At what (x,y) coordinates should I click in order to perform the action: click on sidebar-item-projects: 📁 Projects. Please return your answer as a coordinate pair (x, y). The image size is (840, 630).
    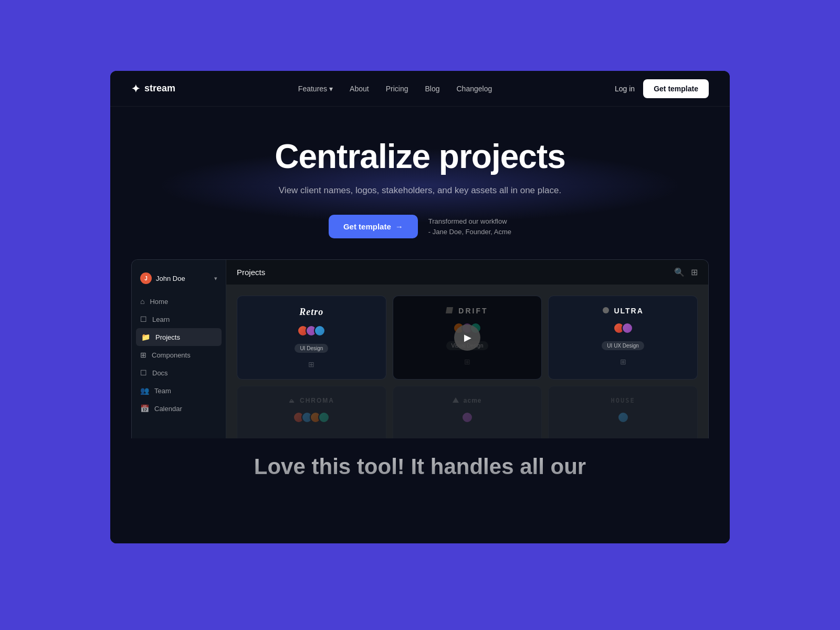
    Looking at the image, I should click on (178, 337).